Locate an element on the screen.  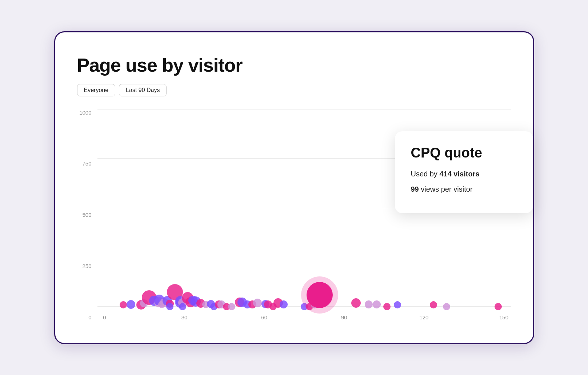
page-title: Page use by visitor is located at coordinates (294, 65).